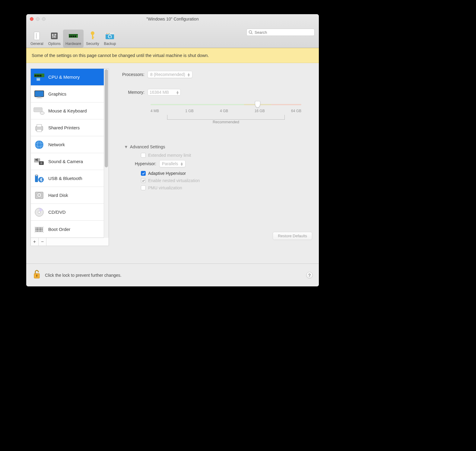 The width and height of the screenshot is (476, 451). Describe the element at coordinates (70, 178) in the screenshot. I see `sidebar-item-usb-bluetooth: USB & Bluetooth` at that location.